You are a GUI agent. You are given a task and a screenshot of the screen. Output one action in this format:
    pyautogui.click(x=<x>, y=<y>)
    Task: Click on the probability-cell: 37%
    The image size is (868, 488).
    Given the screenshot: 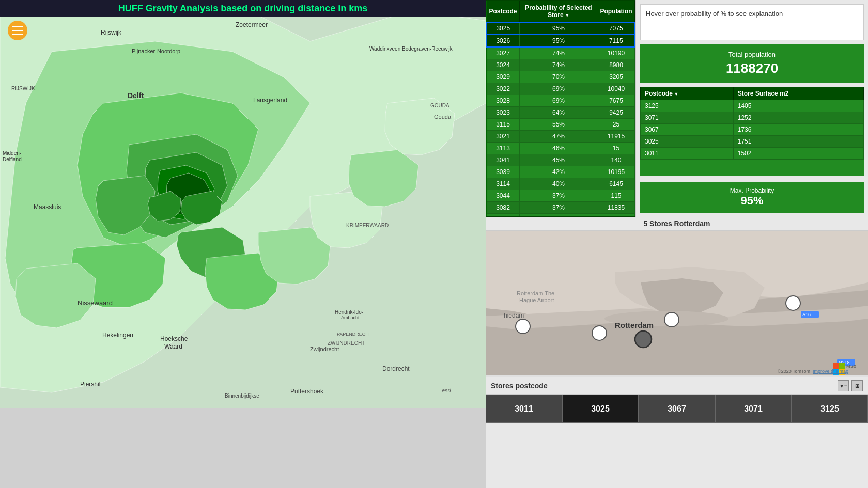 What is the action you would take?
    pyautogui.click(x=559, y=208)
    